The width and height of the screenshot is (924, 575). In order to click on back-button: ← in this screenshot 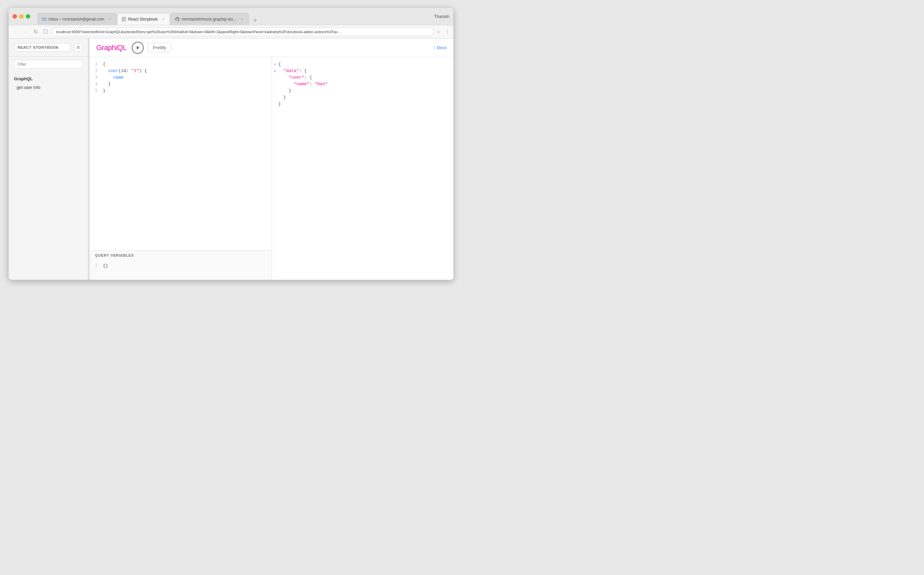, I will do `click(16, 32)`.